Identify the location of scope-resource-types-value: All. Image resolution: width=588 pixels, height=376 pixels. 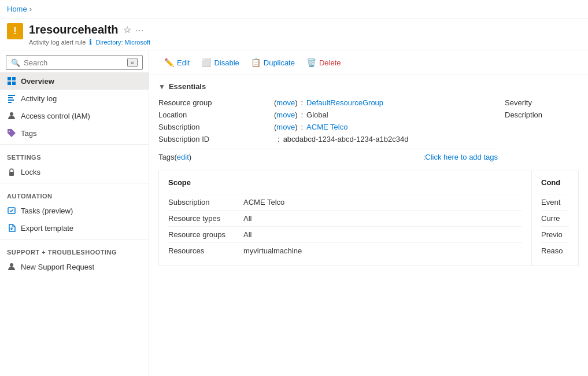
(247, 219).